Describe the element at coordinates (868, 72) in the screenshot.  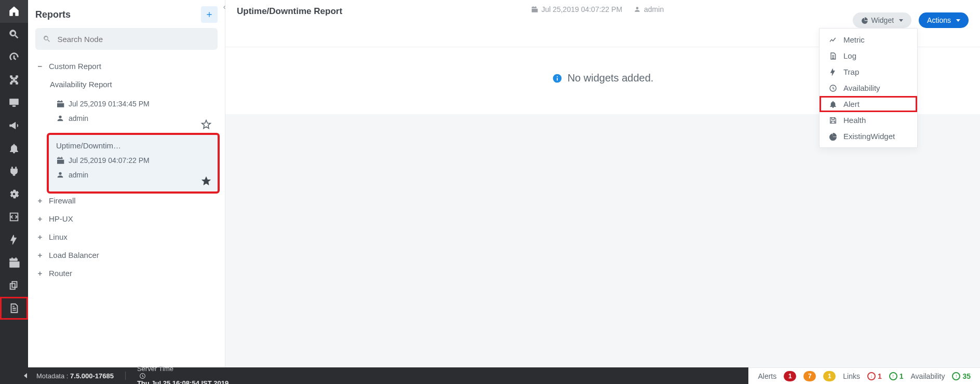
I see `dd-trap: Trap` at that location.